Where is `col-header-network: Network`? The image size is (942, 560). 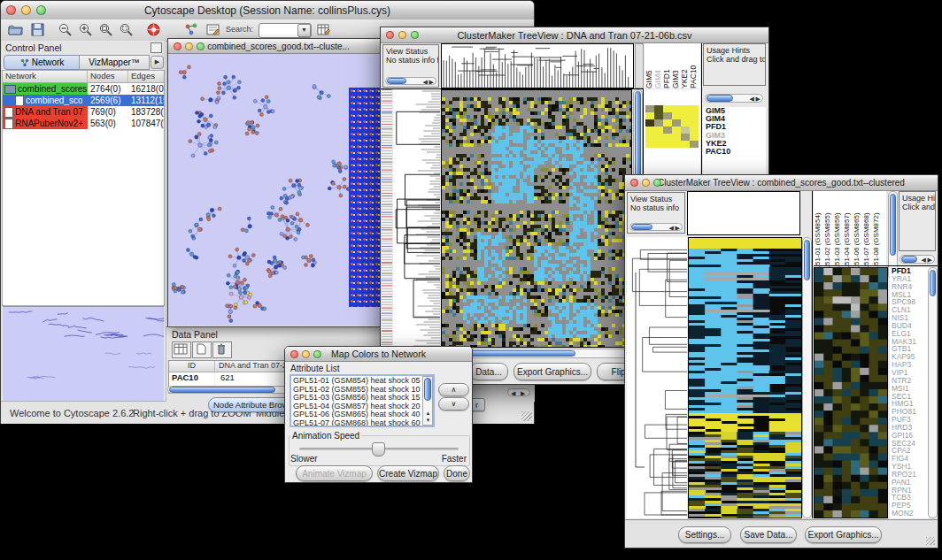 col-header-network: Network is located at coordinates (45, 76).